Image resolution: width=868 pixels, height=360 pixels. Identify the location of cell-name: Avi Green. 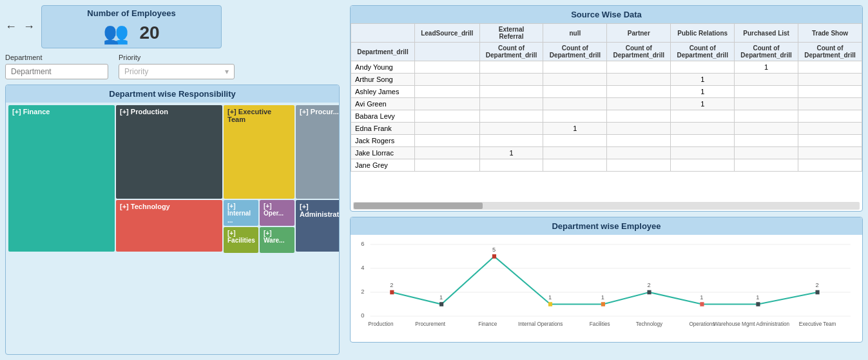
(383, 105).